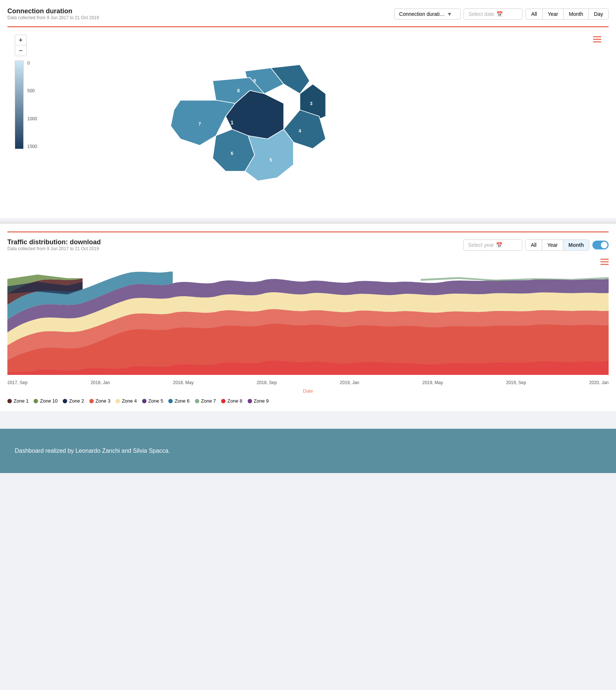  I want to click on section-divider, so click(308, 222).